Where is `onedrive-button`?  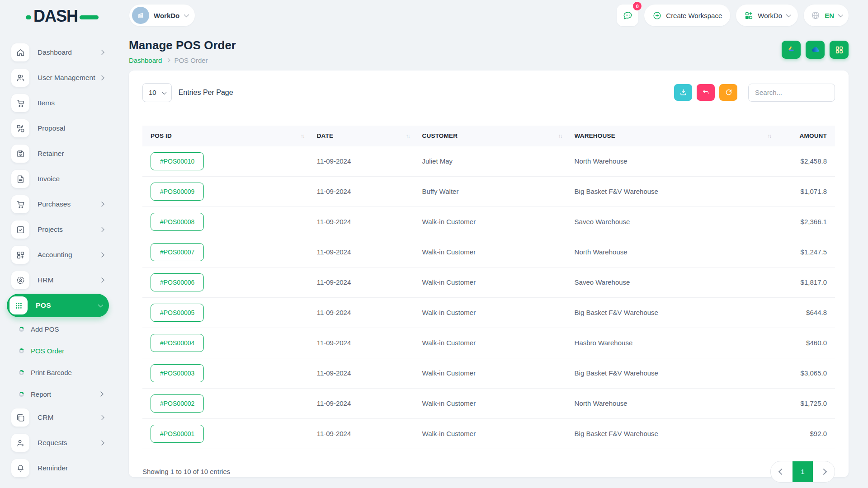
onedrive-button is located at coordinates (815, 50).